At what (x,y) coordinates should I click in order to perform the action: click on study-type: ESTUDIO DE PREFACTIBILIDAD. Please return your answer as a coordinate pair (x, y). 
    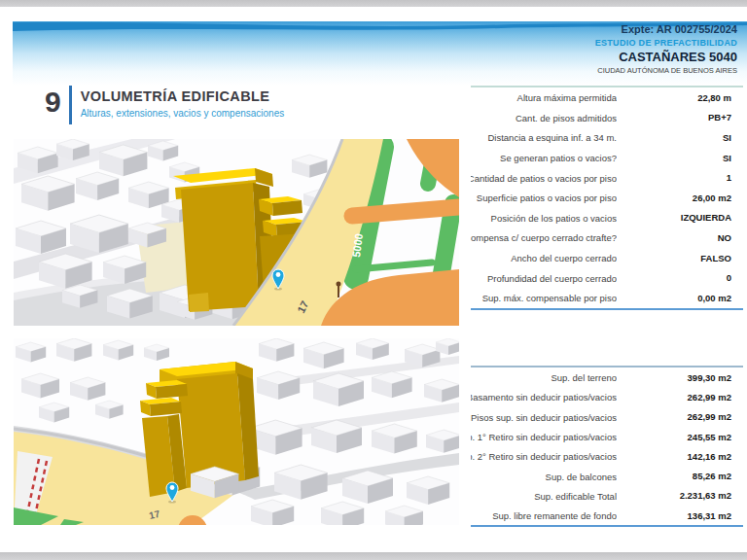
    Looking at the image, I should click on (666, 43).